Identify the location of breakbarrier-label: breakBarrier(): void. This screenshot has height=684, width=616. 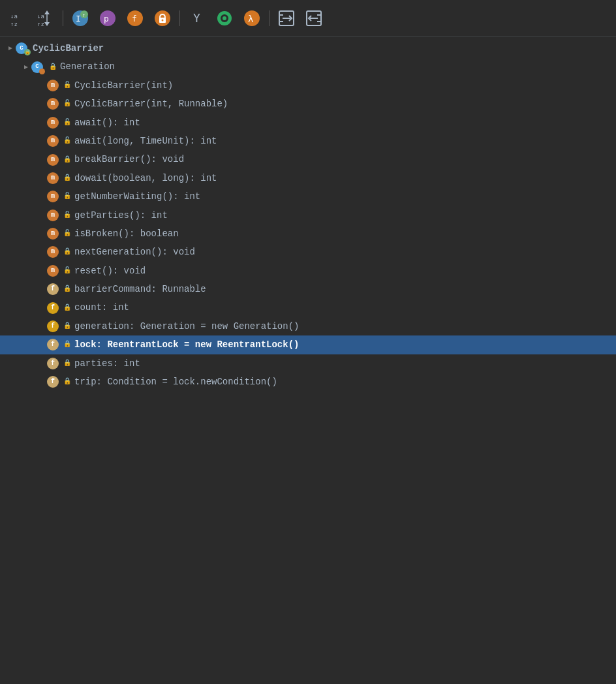
(129, 159).